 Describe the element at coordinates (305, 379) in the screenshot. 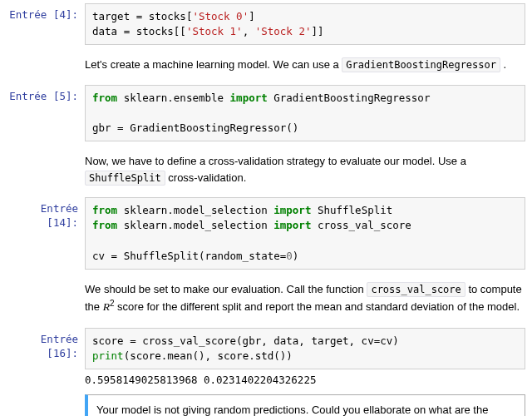

I see `output-content: 0.5958149025813968 0.0231402204326225` at that location.